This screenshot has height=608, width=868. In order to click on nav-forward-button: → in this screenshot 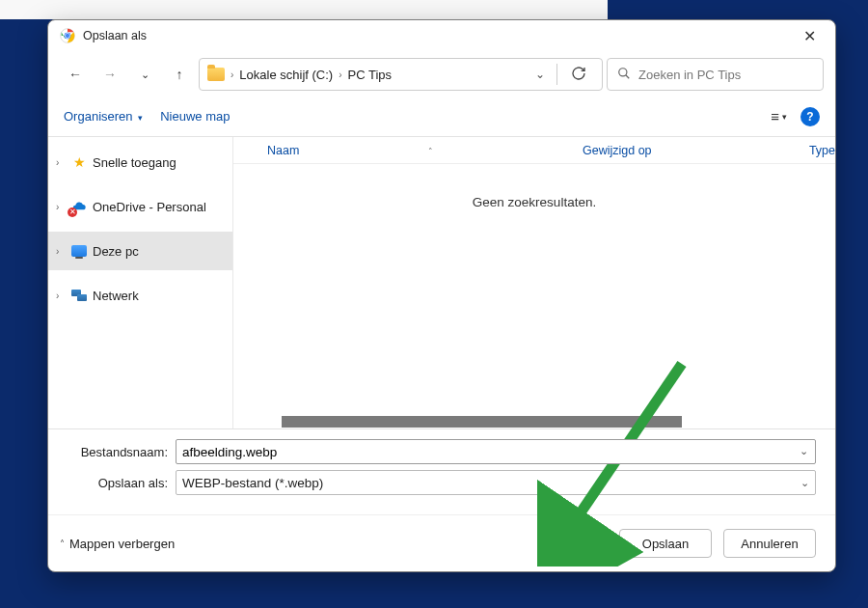, I will do `click(110, 74)`.